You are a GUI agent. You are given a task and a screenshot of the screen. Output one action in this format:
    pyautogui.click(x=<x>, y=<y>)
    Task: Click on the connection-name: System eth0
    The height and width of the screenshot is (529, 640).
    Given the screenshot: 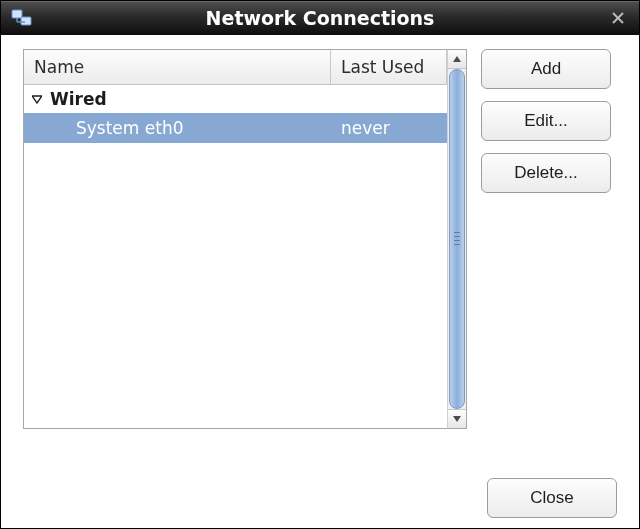 What is the action you would take?
    pyautogui.click(x=178, y=128)
    